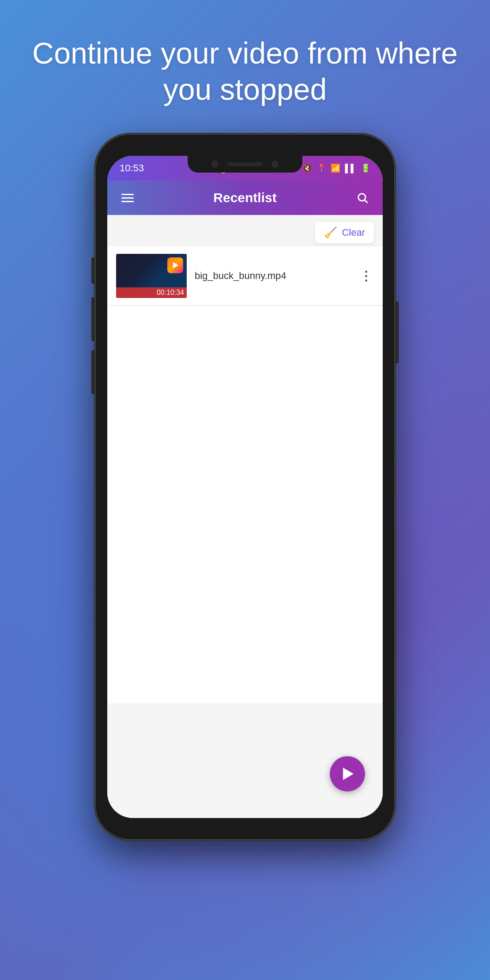 This screenshot has width=490, height=980. I want to click on phone-button-power, so click(93, 271).